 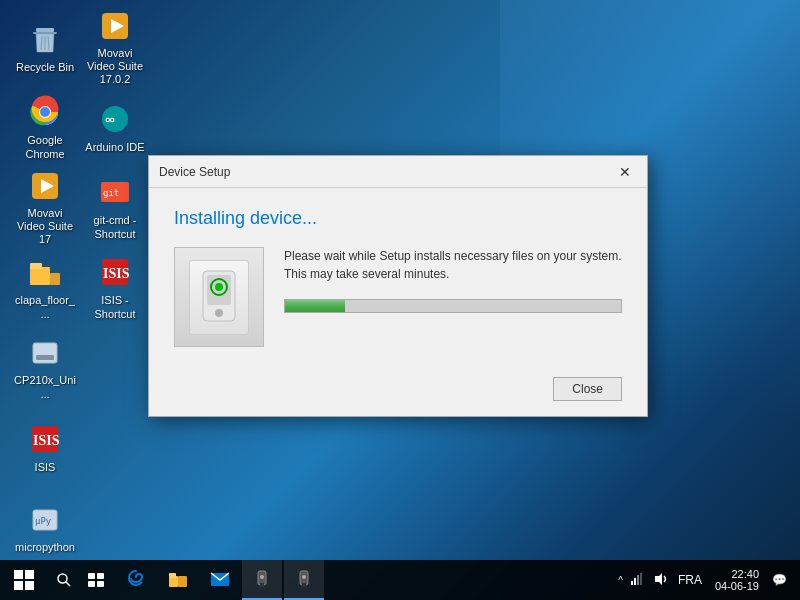 What do you see at coordinates (262, 580) in the screenshot?
I see `taskbar-usb-device1-icon` at bounding box center [262, 580].